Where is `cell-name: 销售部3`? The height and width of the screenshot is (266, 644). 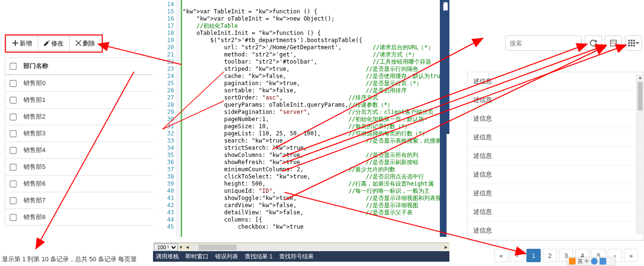
cell-name: 销售部3 is located at coordinates (34, 133).